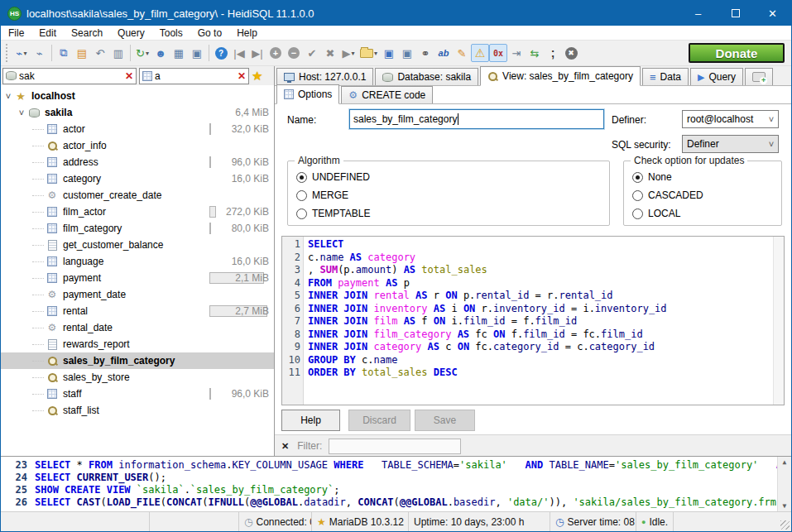  I want to click on print-button: ▥, so click(118, 53).